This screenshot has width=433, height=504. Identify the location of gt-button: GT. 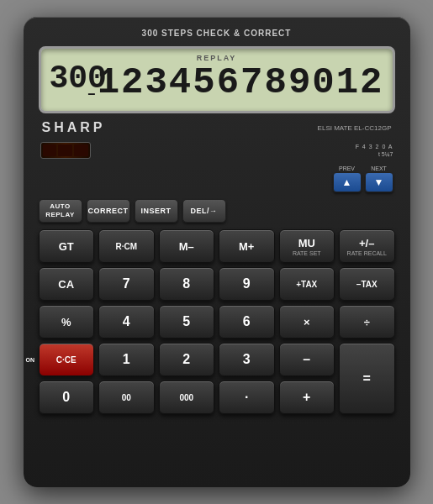
(67, 246).